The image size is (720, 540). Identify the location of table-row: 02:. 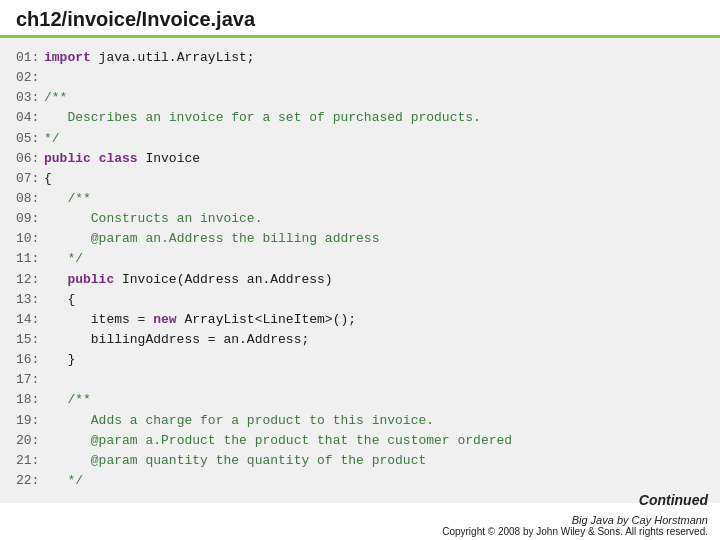
(360, 78).